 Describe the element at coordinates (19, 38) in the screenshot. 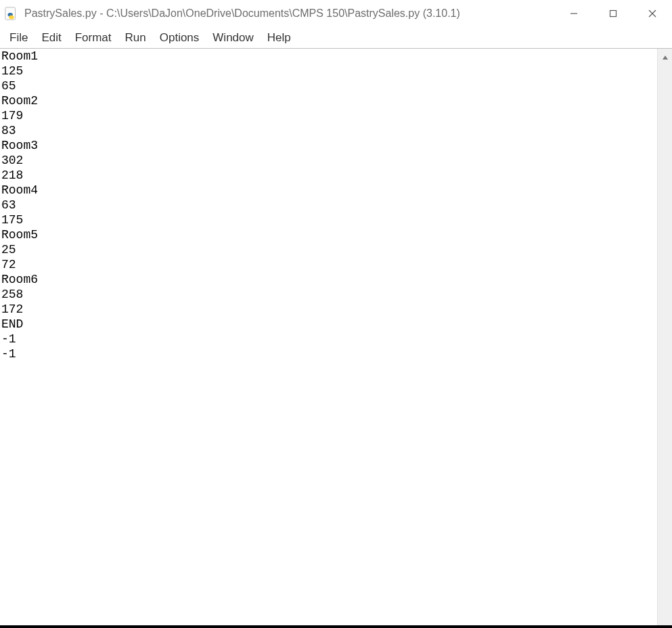

I see `menu-file: File` at that location.